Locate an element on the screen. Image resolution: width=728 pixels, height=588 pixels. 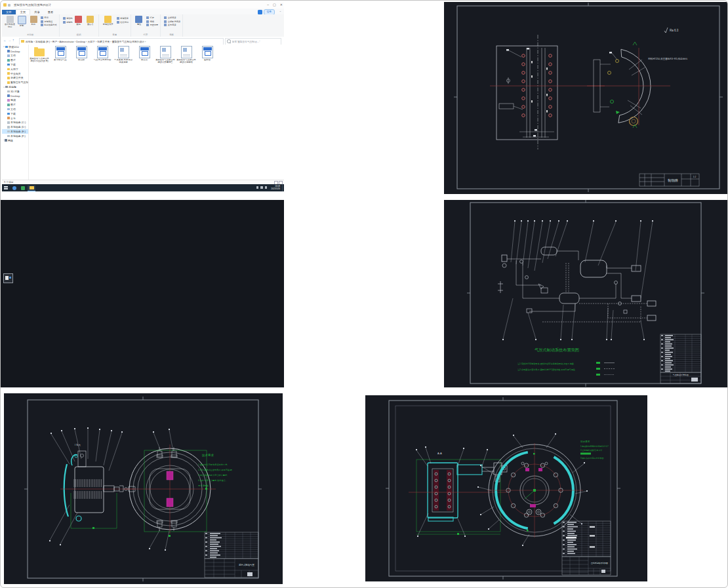
sidebar-network: ›网络 is located at coordinates (15, 140).